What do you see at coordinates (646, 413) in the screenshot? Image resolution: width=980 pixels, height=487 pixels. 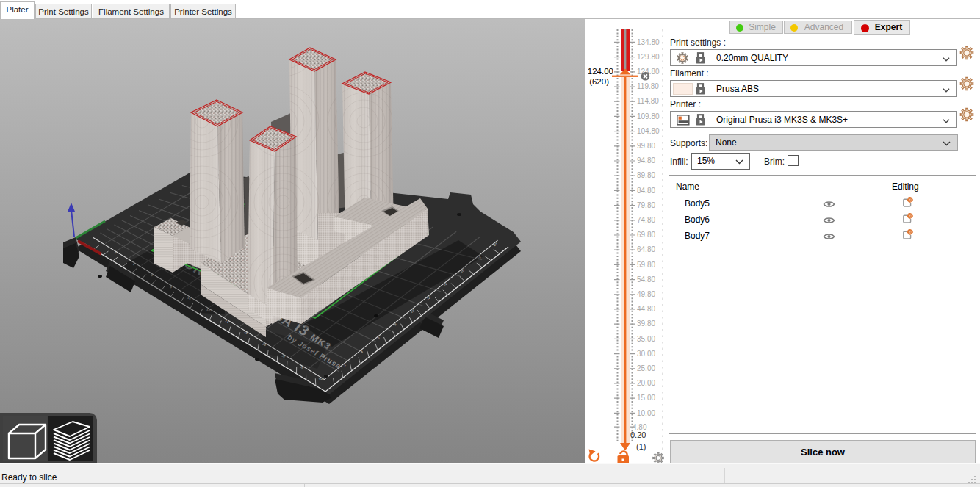 I see `svg-text: 10.00` at bounding box center [646, 413].